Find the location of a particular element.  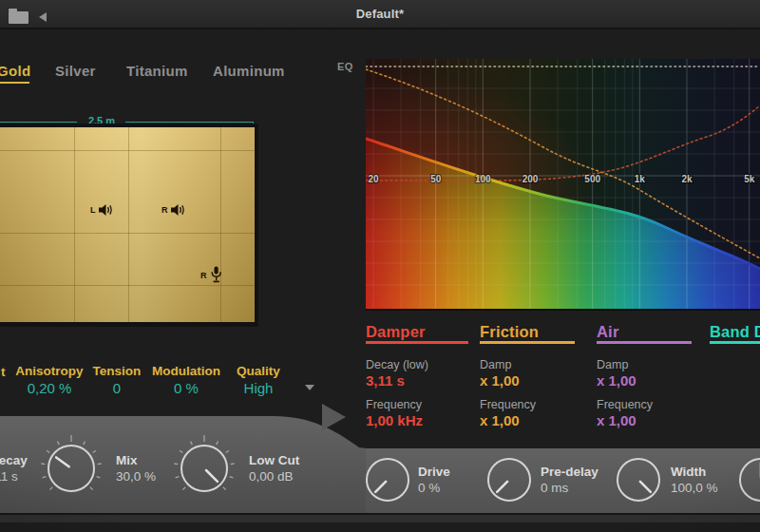

svg-text: 500 is located at coordinates (593, 179).